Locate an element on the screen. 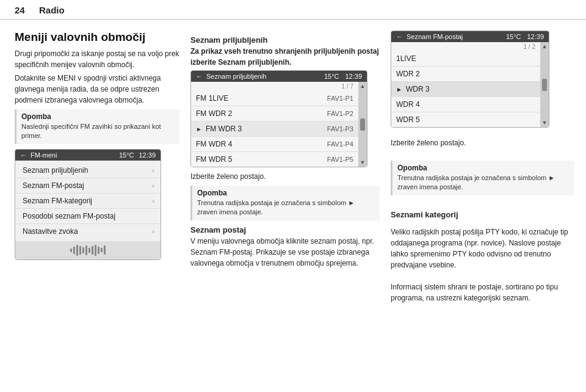 The height and width of the screenshot is (392, 586). fm-item-label-3: Posodobi seznam FM-postaj is located at coordinates (69, 216).